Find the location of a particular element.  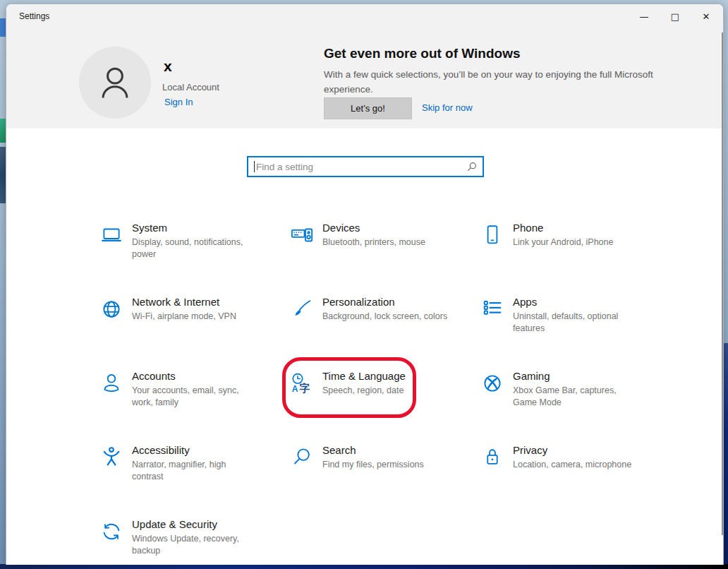

desktop-icon-blob-green is located at coordinates (3, 131).